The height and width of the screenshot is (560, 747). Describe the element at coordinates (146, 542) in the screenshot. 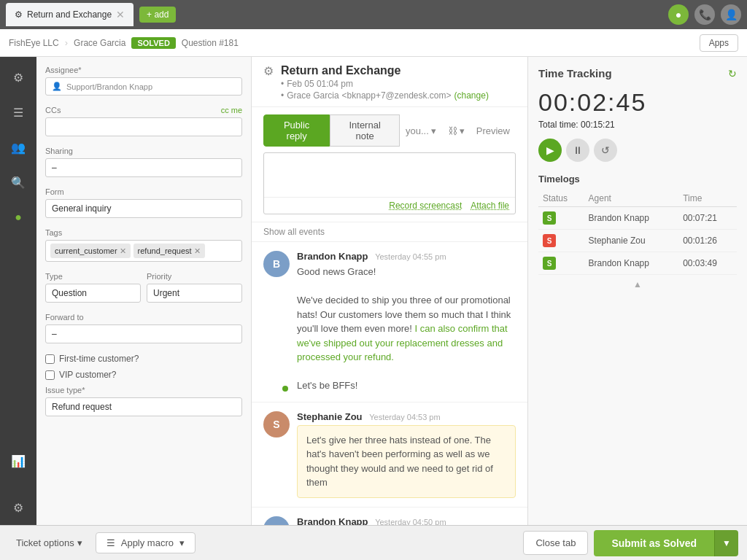

I see `apply-macro-btn: ☰ Apply macro ▾` at that location.